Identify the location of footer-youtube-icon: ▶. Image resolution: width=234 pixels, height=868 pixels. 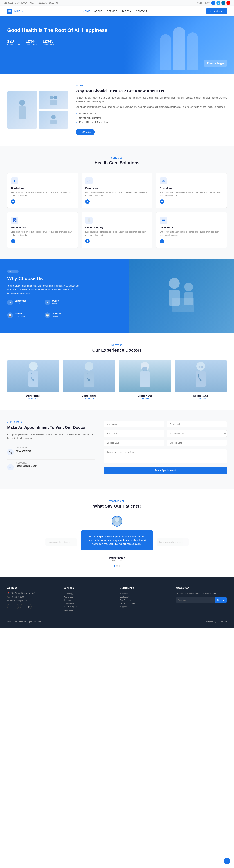
(29, 607).